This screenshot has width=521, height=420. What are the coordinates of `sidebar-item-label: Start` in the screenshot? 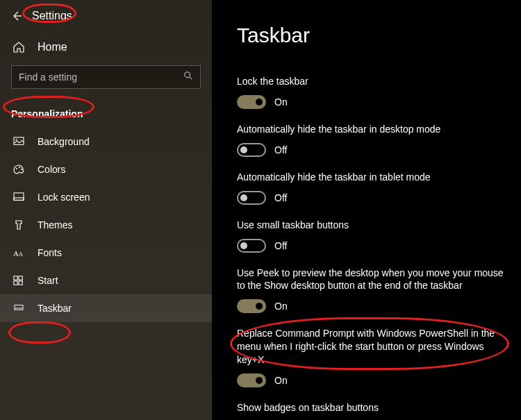 It's located at (48, 280).